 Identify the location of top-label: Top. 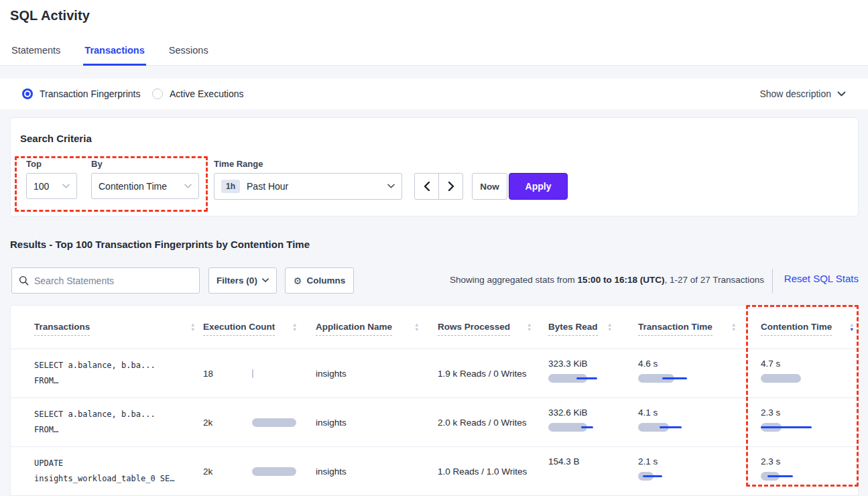
(34, 164).